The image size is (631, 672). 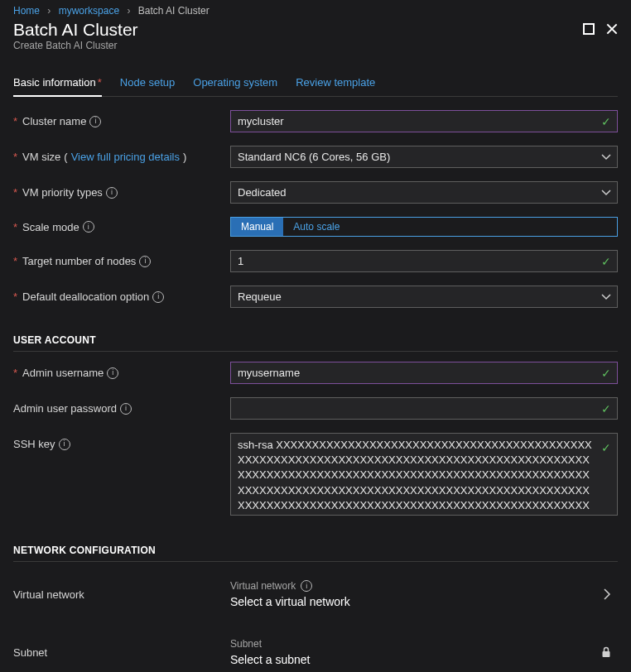 I want to click on picker-value: Select a virtual network, so click(x=417, y=602).